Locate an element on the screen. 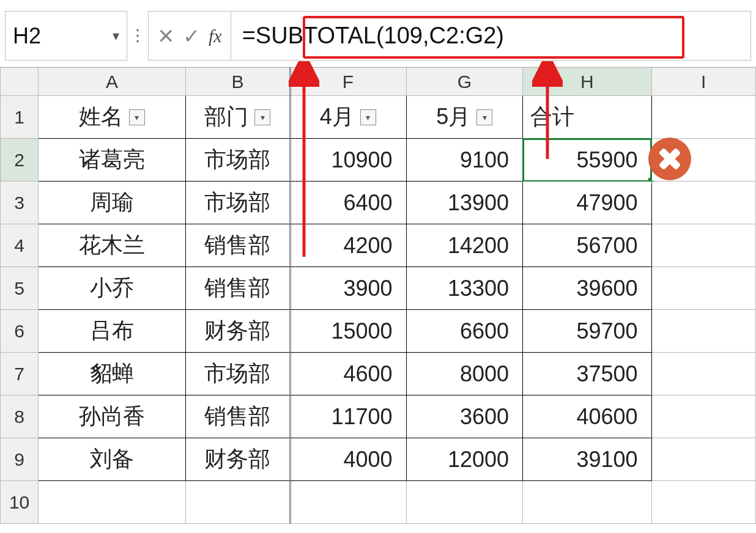 The height and width of the screenshot is (533, 756). select-all-corner is located at coordinates (20, 82).